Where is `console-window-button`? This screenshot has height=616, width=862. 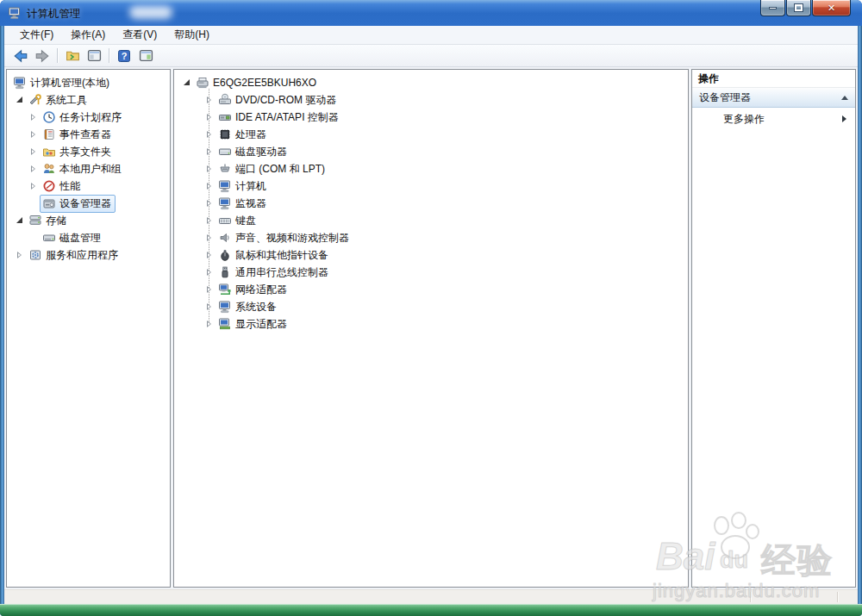 console-window-button is located at coordinates (94, 56).